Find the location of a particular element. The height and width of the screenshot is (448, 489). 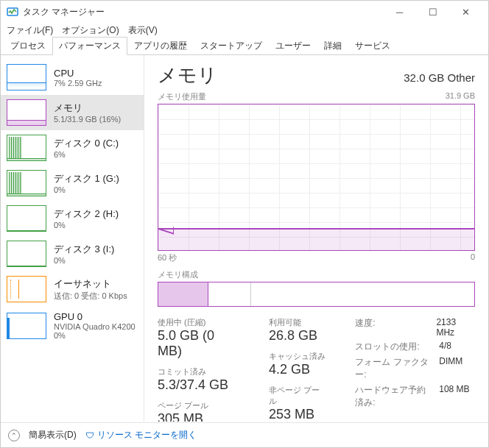

kv-form-factor: フォーム ファクター:DIMM is located at coordinates (415, 369).